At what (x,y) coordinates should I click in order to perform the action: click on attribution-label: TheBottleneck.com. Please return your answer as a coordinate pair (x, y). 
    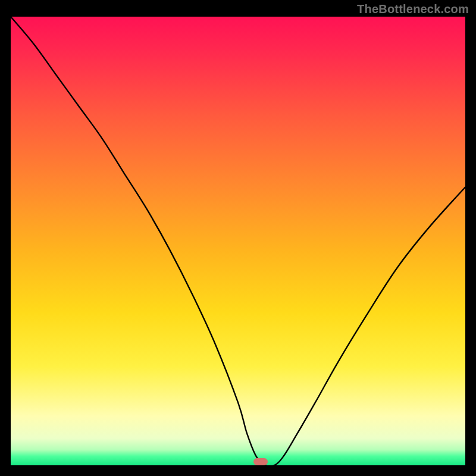
    Looking at the image, I should click on (413, 10).